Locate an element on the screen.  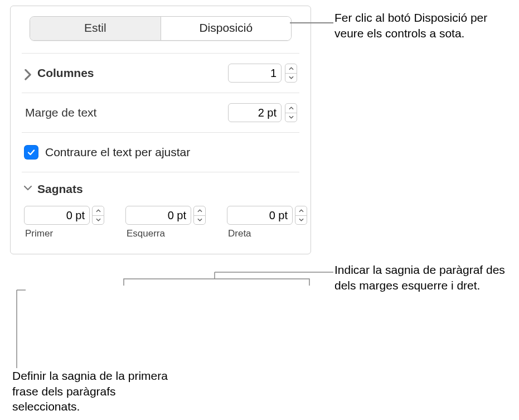
indent-first-label: Primer is located at coordinates (64, 234).